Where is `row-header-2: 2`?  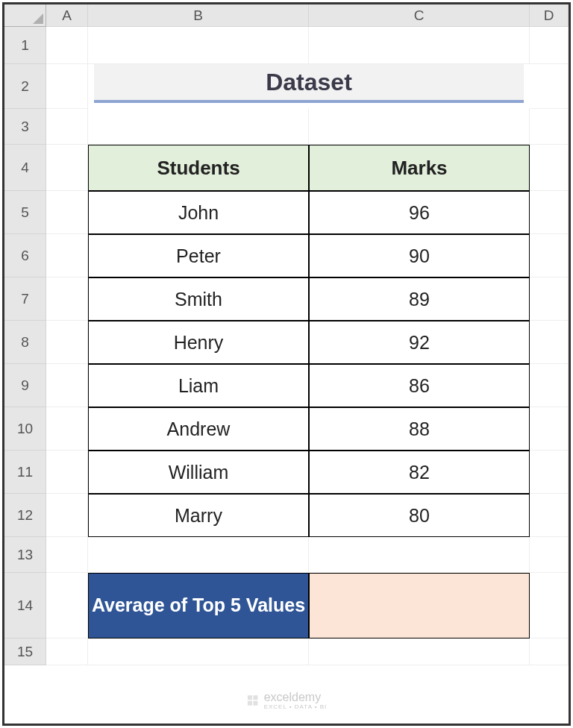
row-header-2: 2 is located at coordinates (25, 87).